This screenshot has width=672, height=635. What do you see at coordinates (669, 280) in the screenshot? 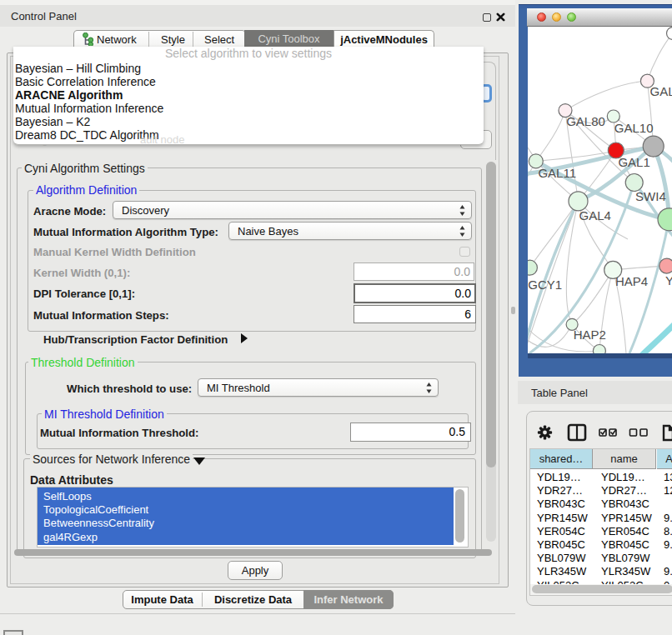
I see `svg-text: Y` at bounding box center [669, 280].